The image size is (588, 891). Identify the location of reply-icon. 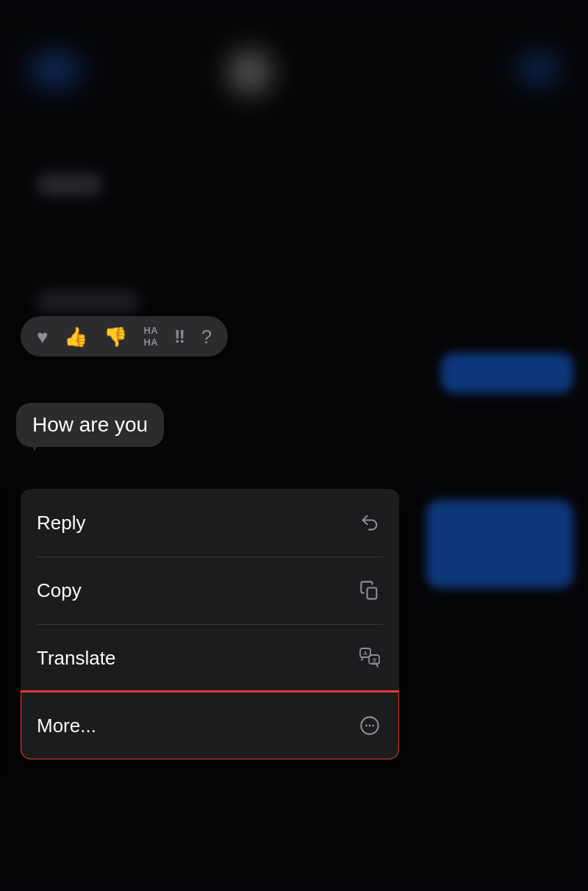
(370, 523).